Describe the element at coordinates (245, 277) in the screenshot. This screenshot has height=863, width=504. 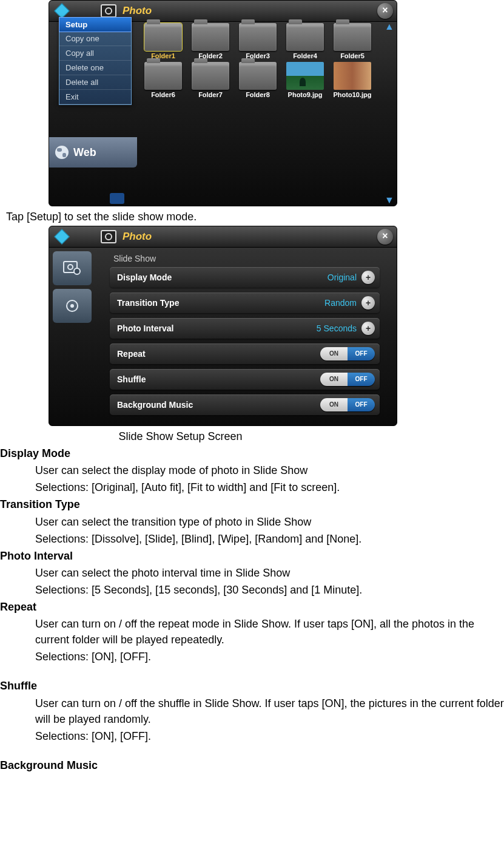
I see `display-mode-row: Display Mode Original +` at that location.